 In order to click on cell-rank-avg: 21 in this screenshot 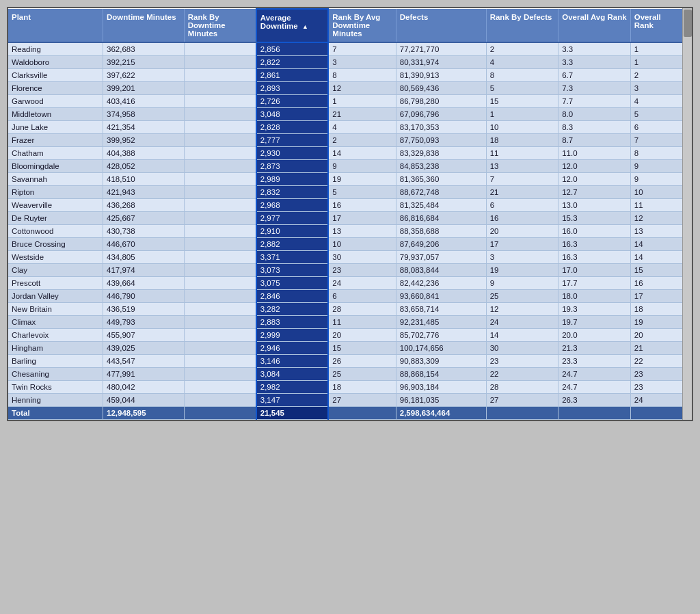, I will do `click(362, 115)`.